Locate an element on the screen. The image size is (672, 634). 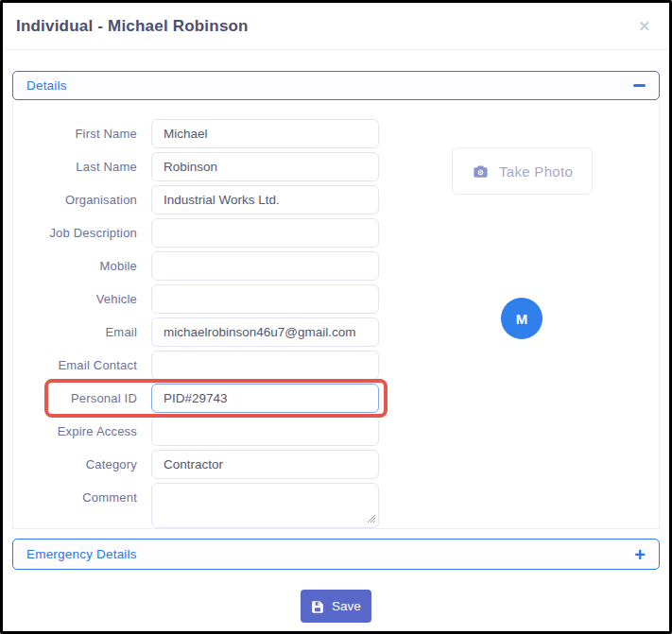
category-label: Category is located at coordinates (89, 465).